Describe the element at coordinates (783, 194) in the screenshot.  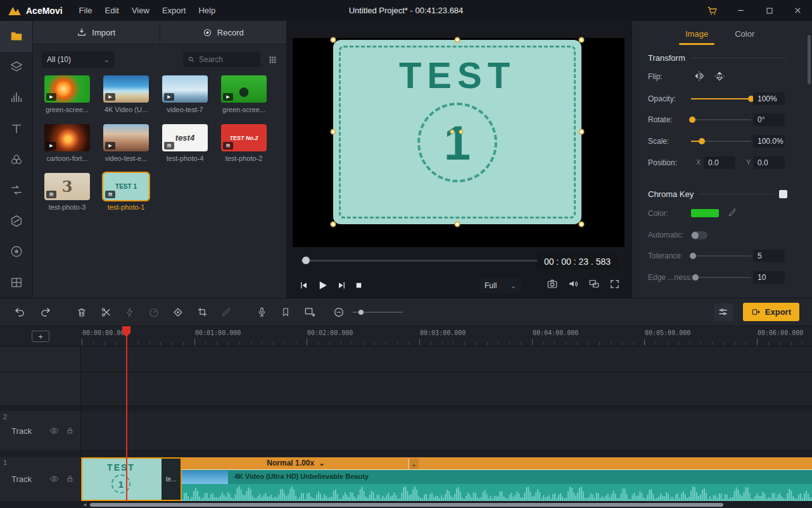
I see `chroma-key-checkbox` at that location.